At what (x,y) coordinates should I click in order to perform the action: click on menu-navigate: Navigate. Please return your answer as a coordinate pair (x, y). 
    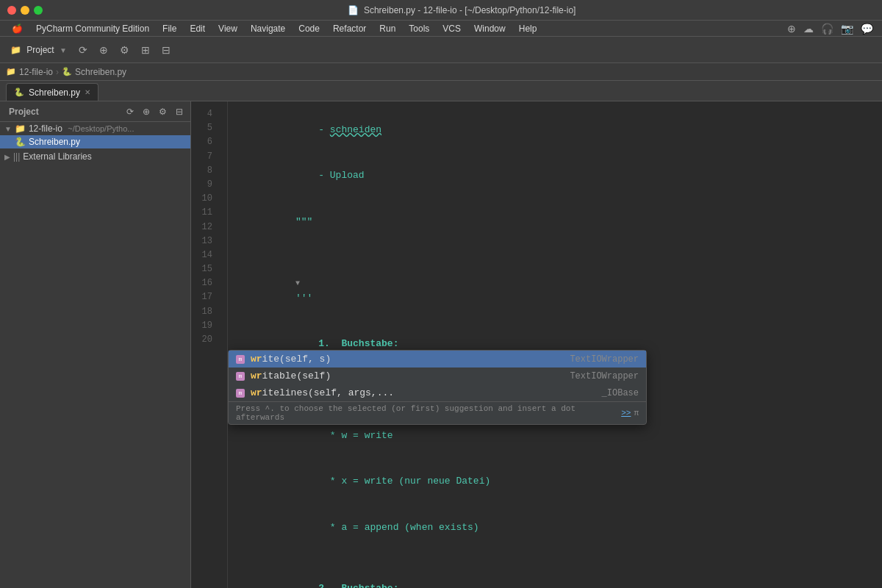
    Looking at the image, I should click on (268, 29).